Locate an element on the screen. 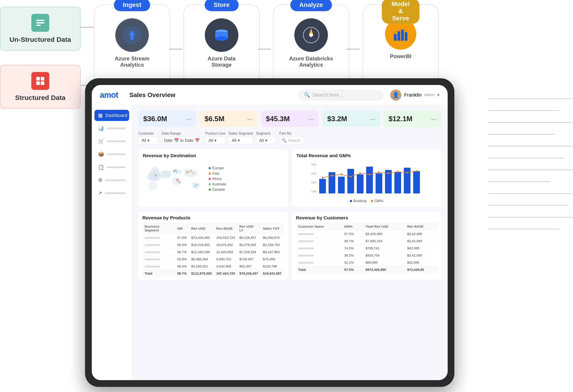 This screenshot has width=573, height=392. yoy-4: $75,459 is located at coordinates (272, 259).